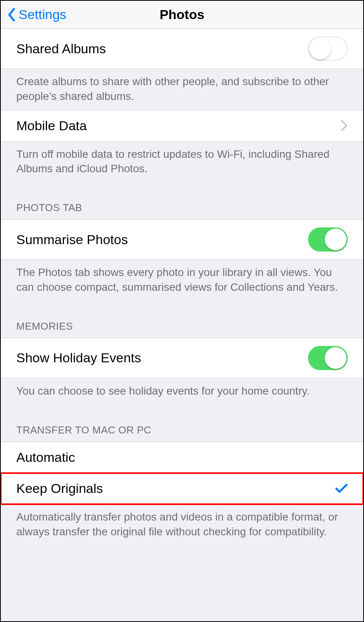 This screenshot has width=364, height=622. What do you see at coordinates (43, 15) in the screenshot?
I see `back-label: Settings` at bounding box center [43, 15].